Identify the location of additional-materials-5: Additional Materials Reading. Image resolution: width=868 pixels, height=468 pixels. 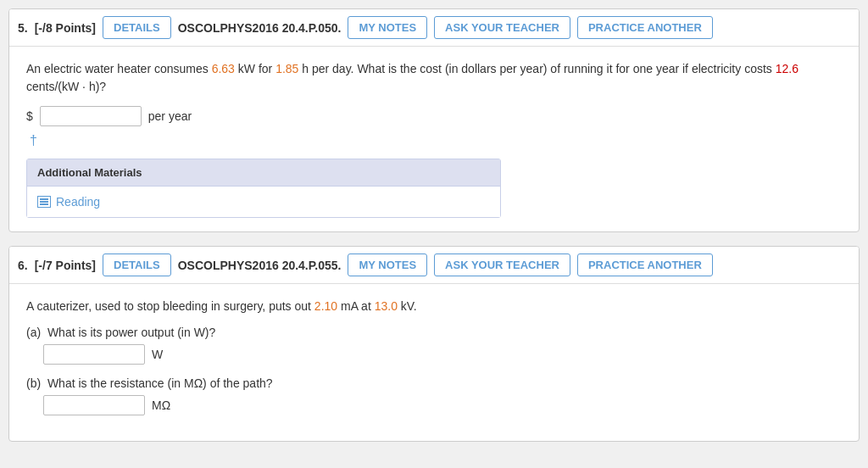
(264, 188).